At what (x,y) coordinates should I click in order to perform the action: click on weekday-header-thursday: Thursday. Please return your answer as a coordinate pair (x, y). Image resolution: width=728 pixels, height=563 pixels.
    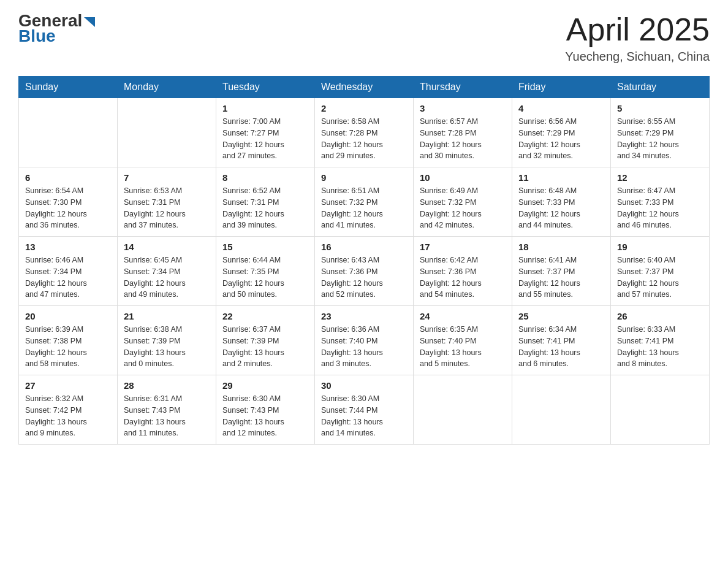
    Looking at the image, I should click on (463, 87).